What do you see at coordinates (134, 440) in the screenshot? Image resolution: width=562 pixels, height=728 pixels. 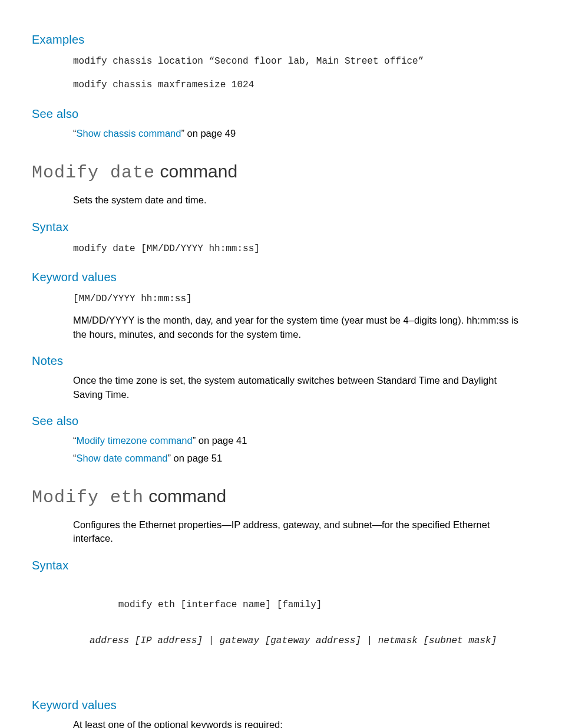 I see `link-modify-timezone-command: Modify timezone command` at bounding box center [134, 440].